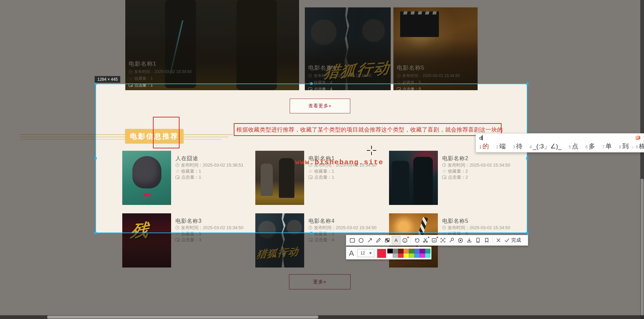  I want to click on annotation-text-box: 根据收藏类型进行推荐，收藏了某个类型的项目就会推荐这个类型，收藏了喜剧，就会推荐…, so click(368, 130).